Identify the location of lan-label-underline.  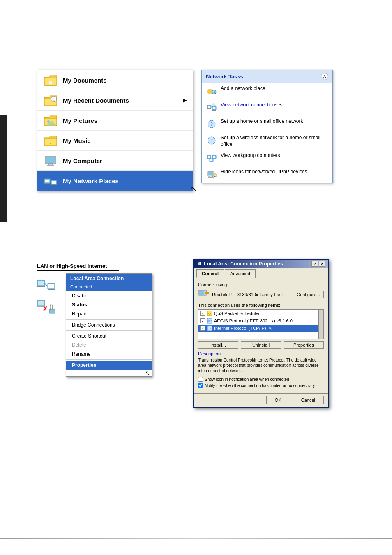
(78, 270).